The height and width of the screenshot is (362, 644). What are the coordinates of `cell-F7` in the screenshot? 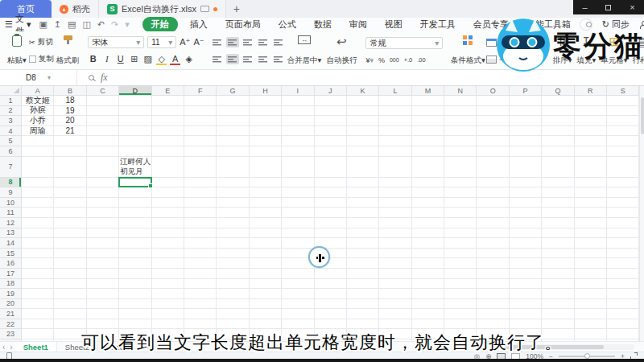 It's located at (200, 167).